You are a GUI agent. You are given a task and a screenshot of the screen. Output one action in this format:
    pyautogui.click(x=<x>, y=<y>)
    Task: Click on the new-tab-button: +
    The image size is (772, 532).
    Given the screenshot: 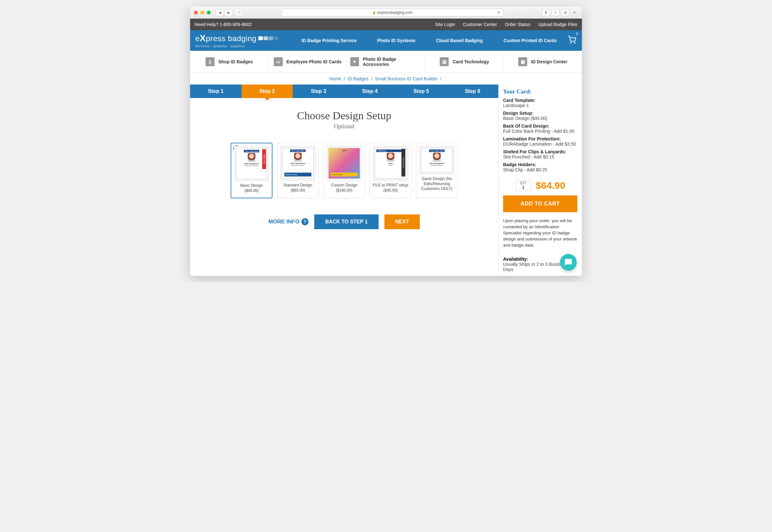 What is the action you would take?
    pyautogui.click(x=574, y=13)
    